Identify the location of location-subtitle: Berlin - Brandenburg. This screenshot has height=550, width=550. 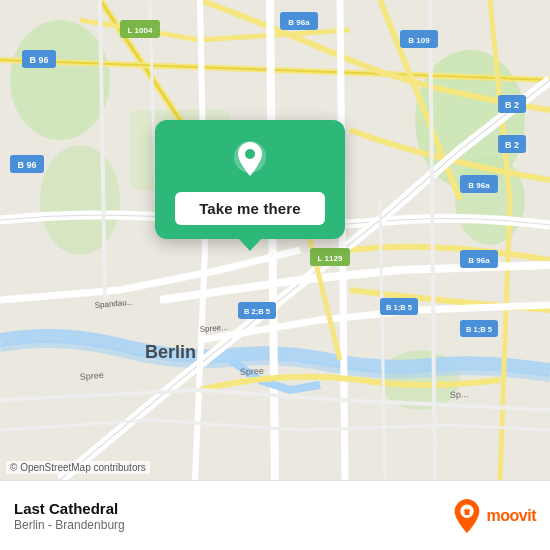
(226, 525).